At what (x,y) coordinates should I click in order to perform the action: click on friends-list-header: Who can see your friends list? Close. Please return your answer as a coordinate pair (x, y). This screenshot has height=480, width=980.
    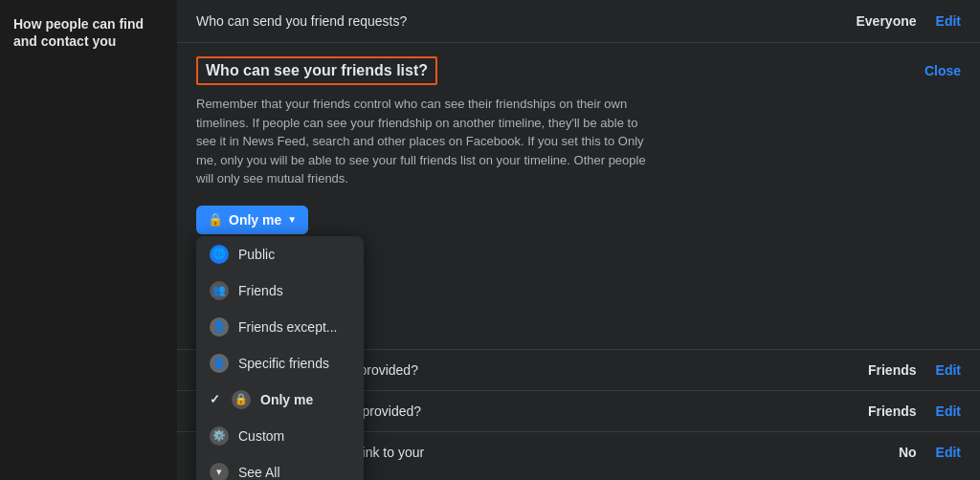
    Looking at the image, I should click on (578, 69).